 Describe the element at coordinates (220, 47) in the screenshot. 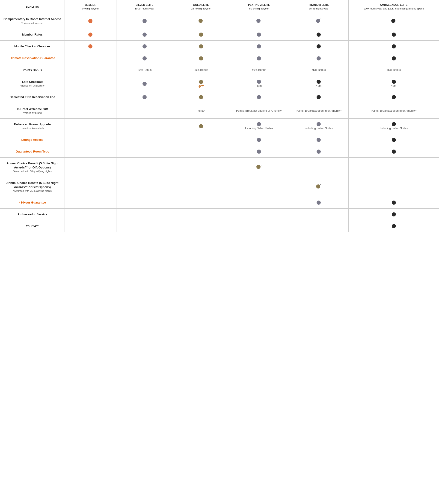

I see `table-row: Mobile Check-In/Services` at that location.